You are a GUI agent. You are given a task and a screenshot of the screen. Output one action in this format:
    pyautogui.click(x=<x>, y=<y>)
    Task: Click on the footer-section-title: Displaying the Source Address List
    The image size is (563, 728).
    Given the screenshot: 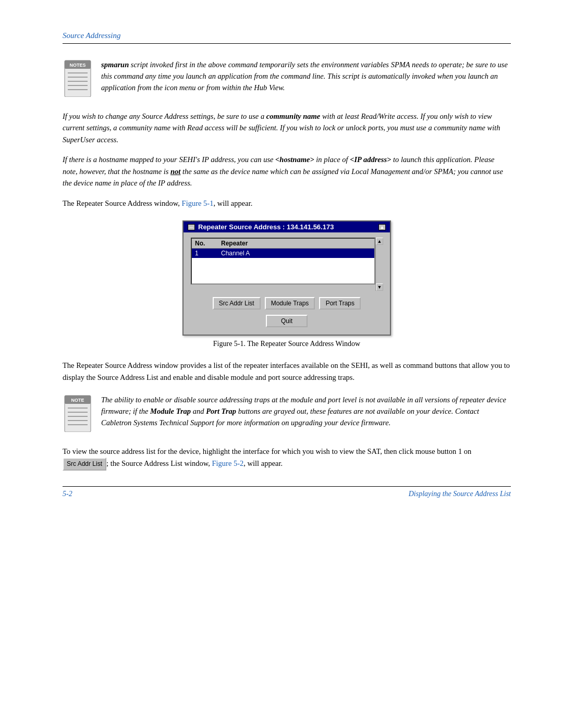 What is the action you would take?
    pyautogui.click(x=460, y=494)
    